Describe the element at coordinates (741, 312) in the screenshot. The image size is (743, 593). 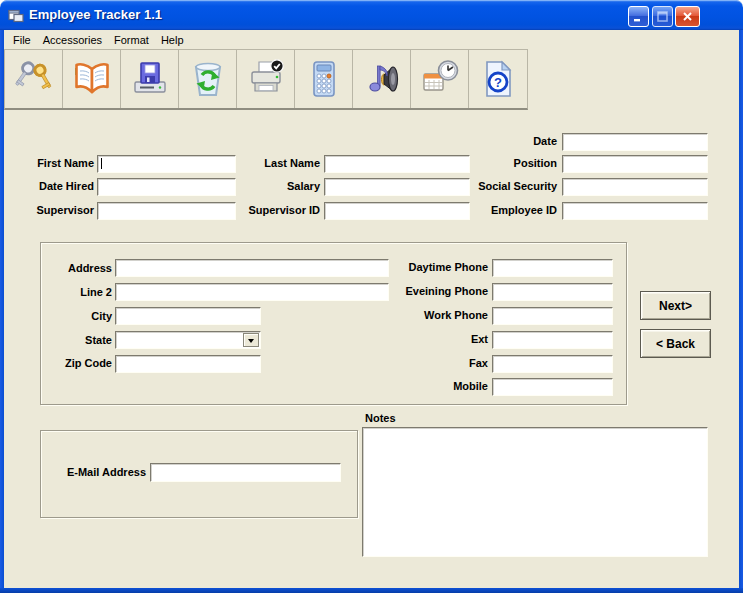
I see `window-border-right` at that location.